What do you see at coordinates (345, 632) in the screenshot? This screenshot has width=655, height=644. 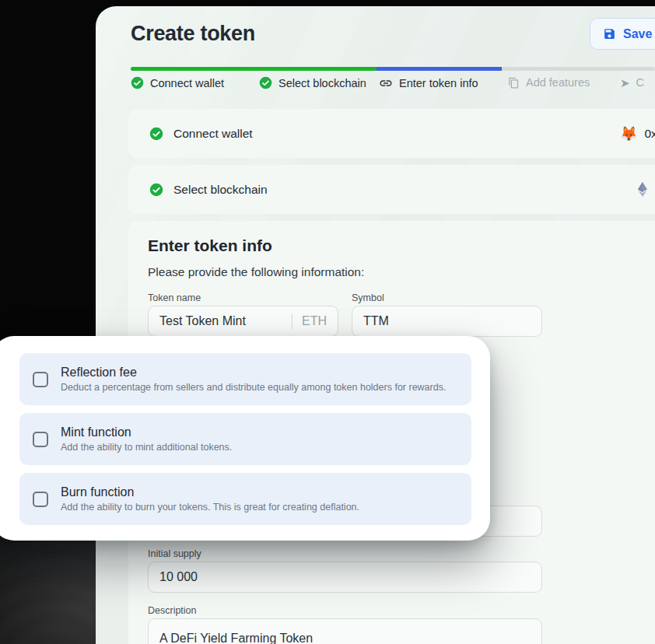 I see `description-field` at bounding box center [345, 632].